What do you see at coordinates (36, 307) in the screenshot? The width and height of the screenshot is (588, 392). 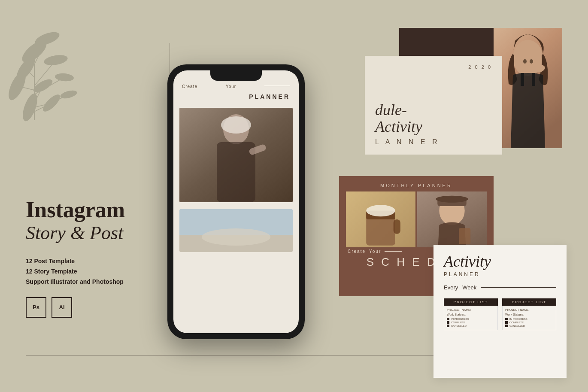 I see `photoshop-badge: Ps` at bounding box center [36, 307].